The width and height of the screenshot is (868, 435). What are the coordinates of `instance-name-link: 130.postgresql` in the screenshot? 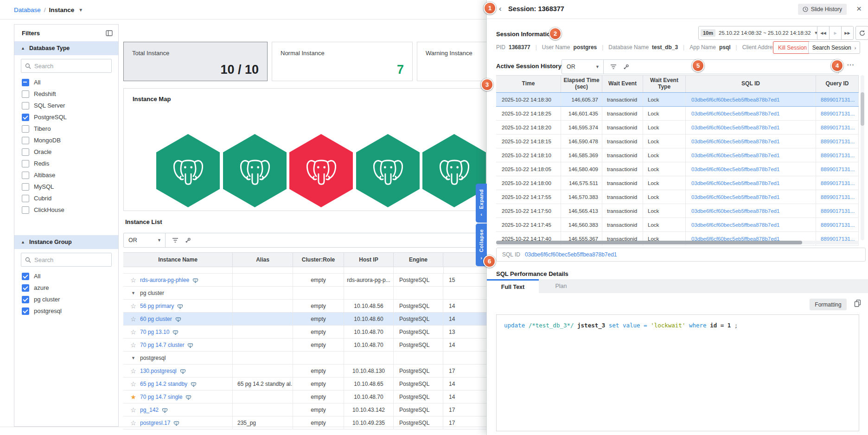 It's located at (159, 371).